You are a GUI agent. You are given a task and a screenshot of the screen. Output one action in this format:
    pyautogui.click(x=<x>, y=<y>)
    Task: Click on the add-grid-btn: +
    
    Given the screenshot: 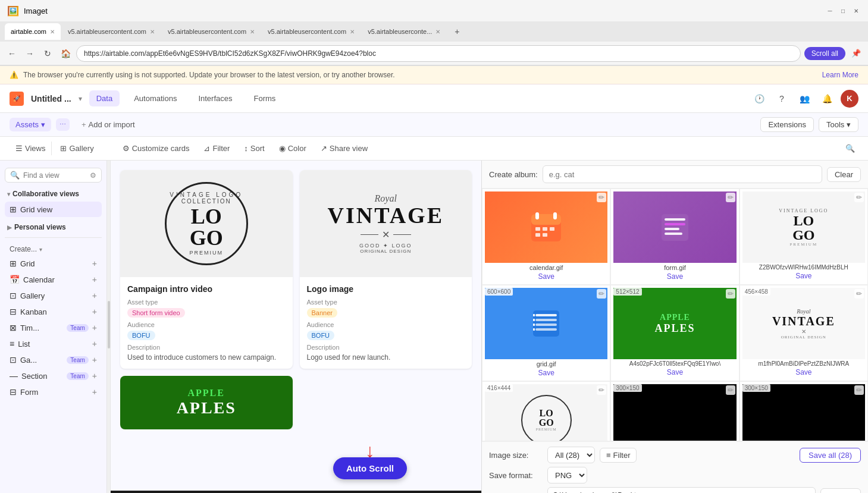 What is the action you would take?
    pyautogui.click(x=95, y=263)
    